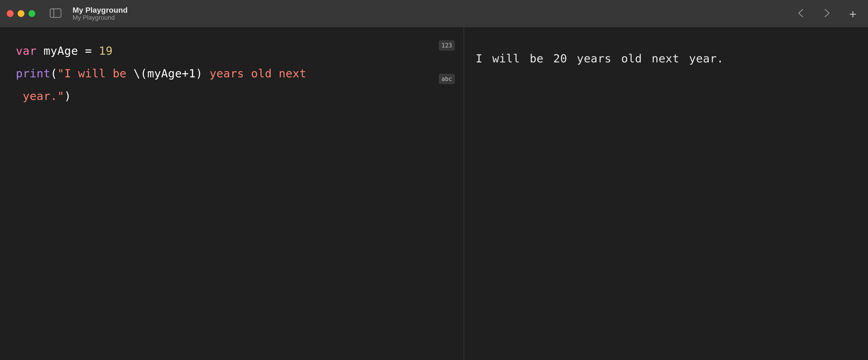  Describe the element at coordinates (434, 13) in the screenshot. I see `window-titlebar: My Playground My Playground ＋` at that location.